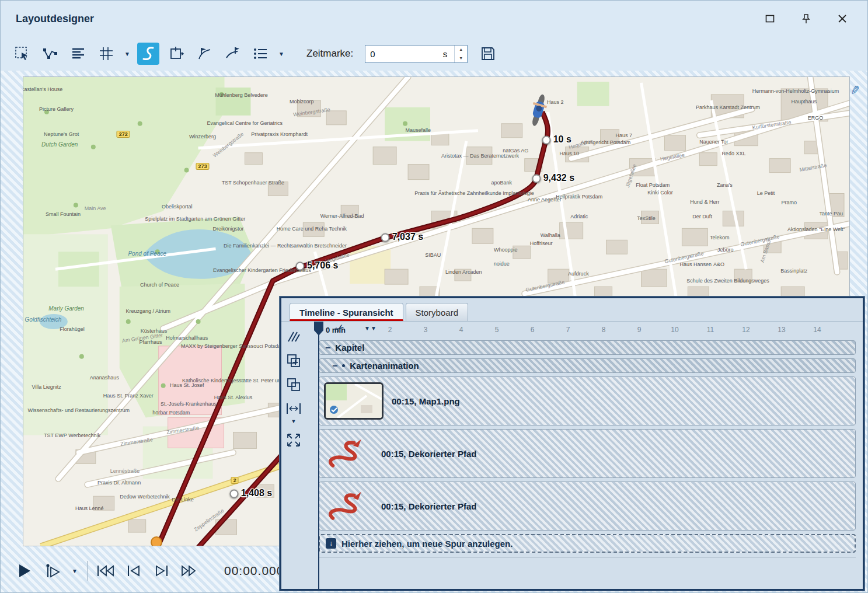 The image size is (868, 593). What do you see at coordinates (294, 421) in the screenshot?
I see `fit-timeline-dropdown: ▼` at bounding box center [294, 421].